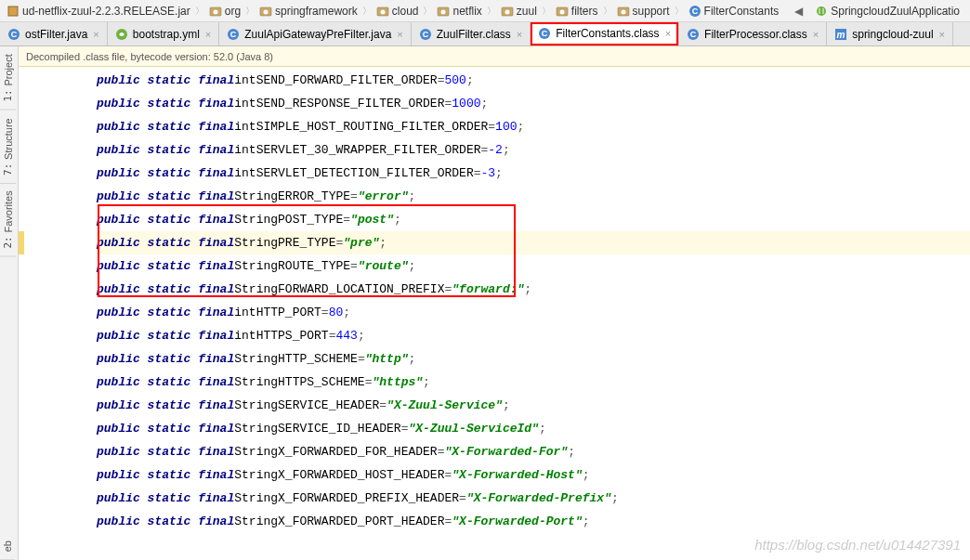 The width and height of the screenshot is (970, 560). What do you see at coordinates (533, 104) in the screenshot?
I see `code-line: public static final int SEND_RESPONSE_FI…` at bounding box center [533, 104].